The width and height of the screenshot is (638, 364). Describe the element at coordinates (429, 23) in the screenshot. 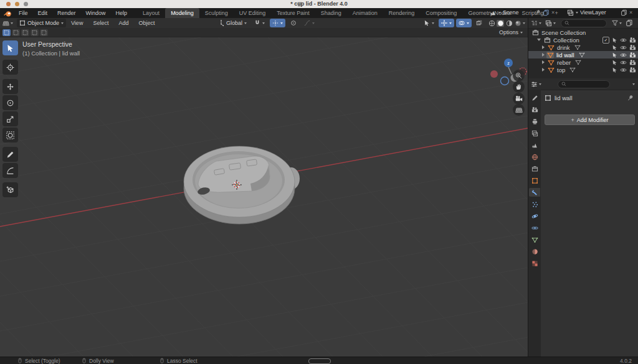

I see `show-object-types-dropdown` at that location.